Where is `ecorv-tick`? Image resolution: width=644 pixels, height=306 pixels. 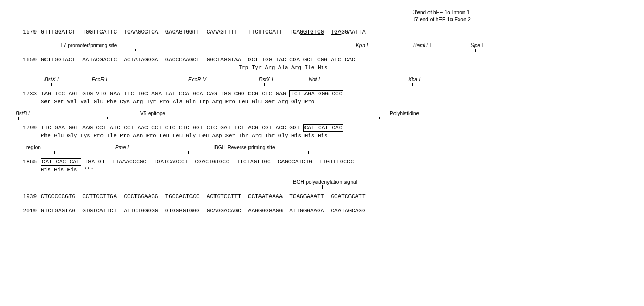 ecorv-tick is located at coordinates (195, 84).